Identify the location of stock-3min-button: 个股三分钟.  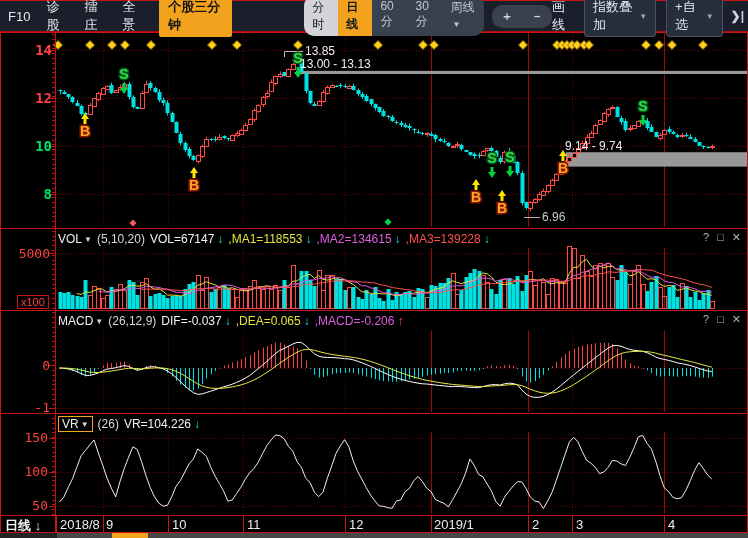
(196, 18).